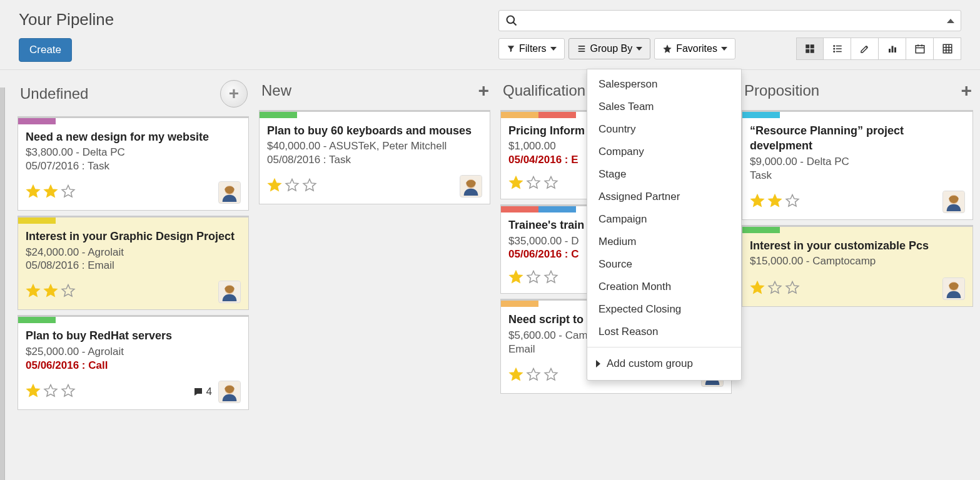 The height and width of the screenshot is (480, 980). I want to click on card-title: Plan to buy RedHat servers, so click(133, 336).